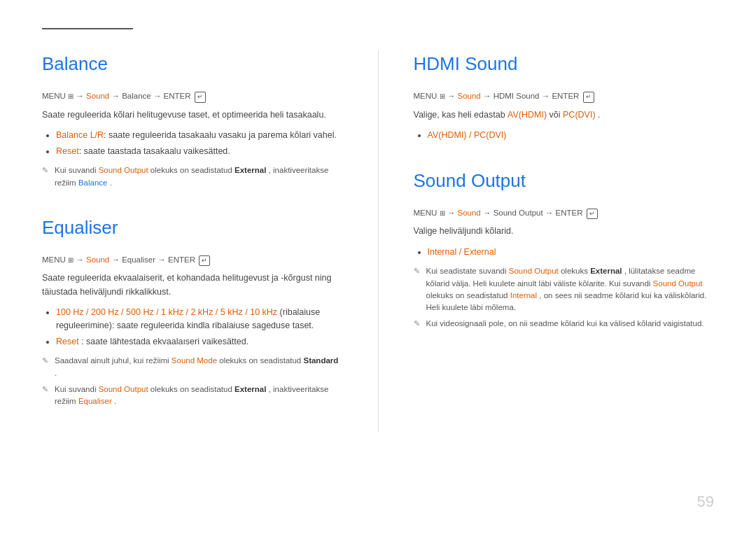  Describe the element at coordinates (204, 261) in the screenshot. I see `eq-enter-icon: ↵` at that location.